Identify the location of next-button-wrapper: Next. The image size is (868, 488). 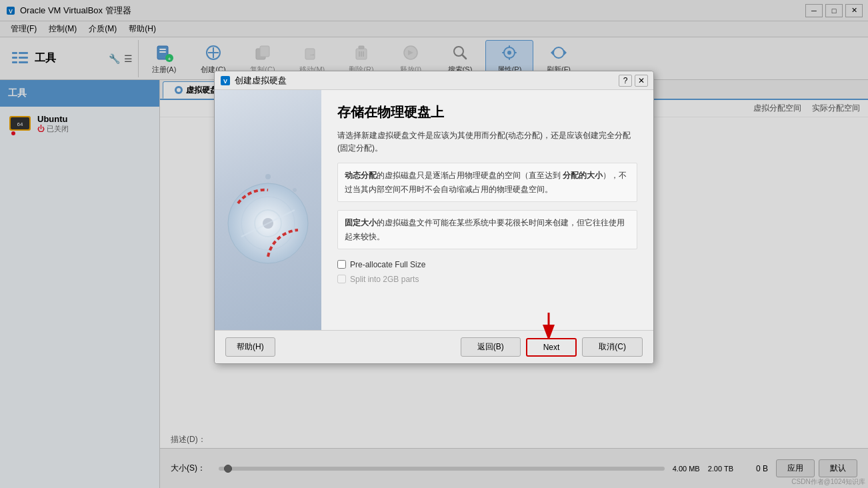
(549, 347).